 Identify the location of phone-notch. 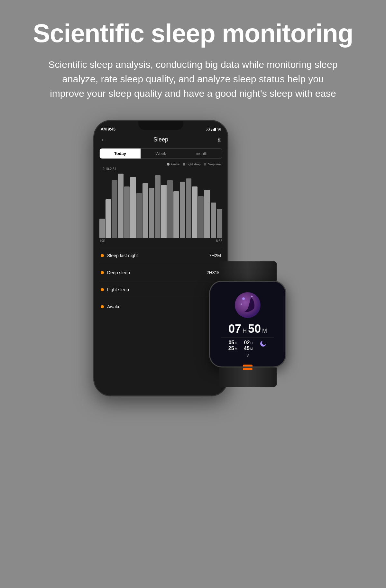
(161, 125).